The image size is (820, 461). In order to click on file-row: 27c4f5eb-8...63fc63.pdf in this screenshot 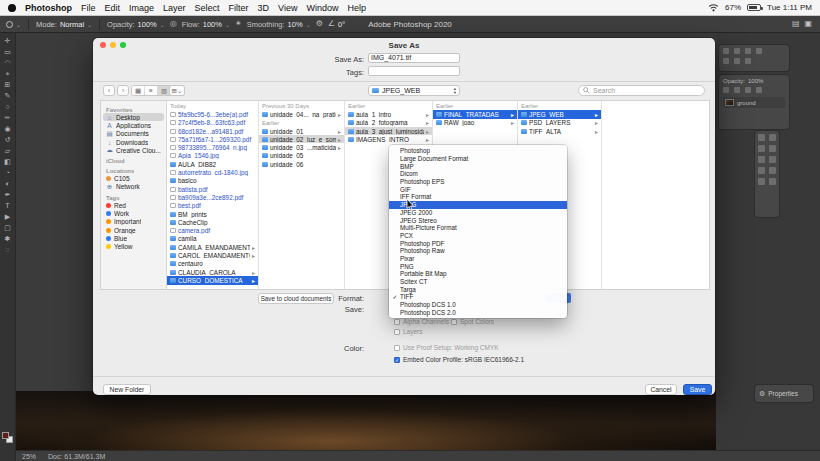, I will do `click(212, 123)`.